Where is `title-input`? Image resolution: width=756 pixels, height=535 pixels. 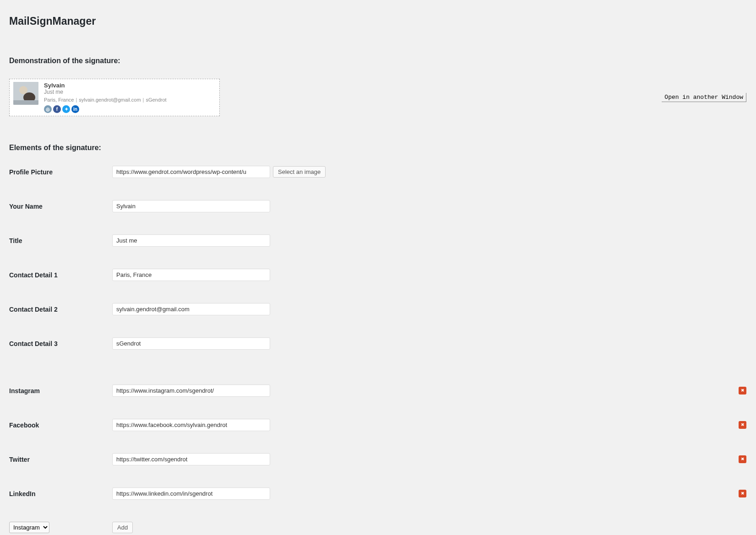
title-input is located at coordinates (191, 241).